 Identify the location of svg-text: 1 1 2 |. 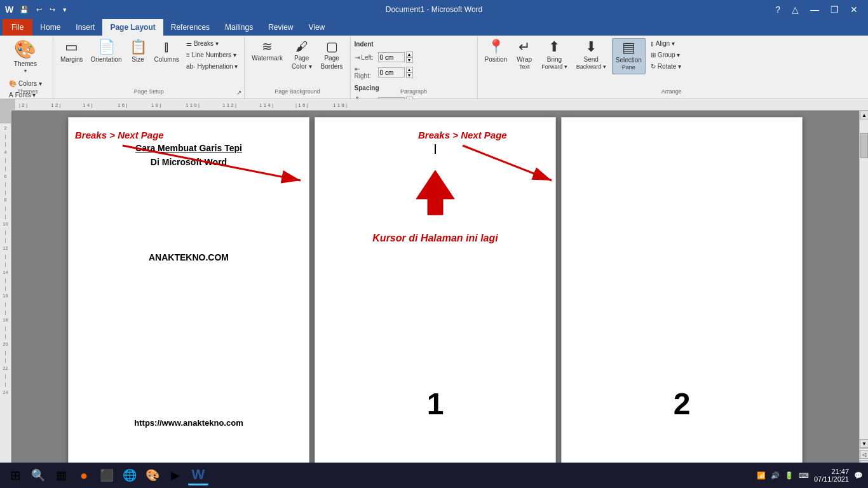
(229, 105).